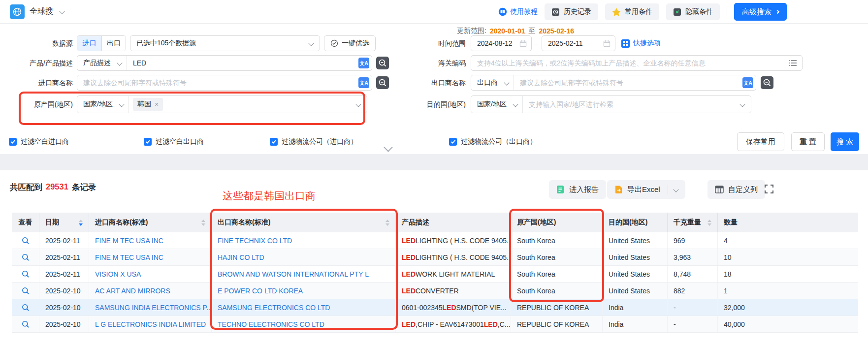 The height and width of the screenshot is (347, 868). I want to click on tag-close-icon: ×, so click(157, 104).